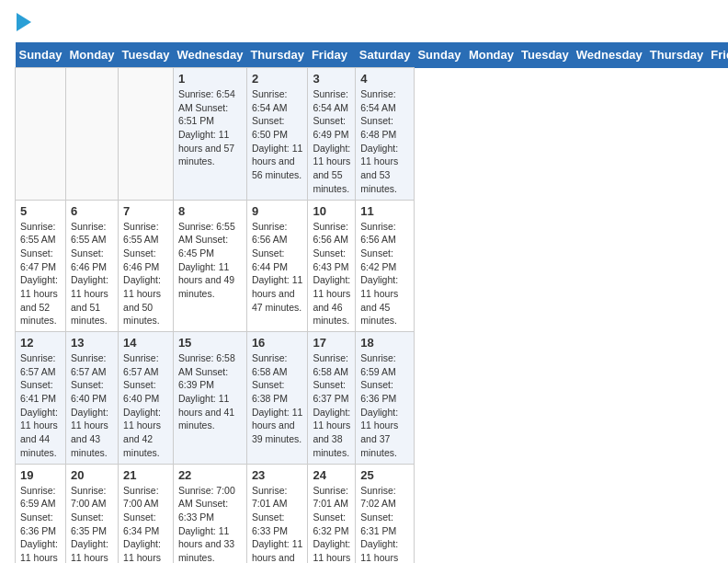 This screenshot has width=728, height=563. Describe the element at coordinates (92, 524) in the screenshot. I see `day-info: Sunrise: 7:00 AM Sunset: 6:35 PM Dayligh…` at that location.